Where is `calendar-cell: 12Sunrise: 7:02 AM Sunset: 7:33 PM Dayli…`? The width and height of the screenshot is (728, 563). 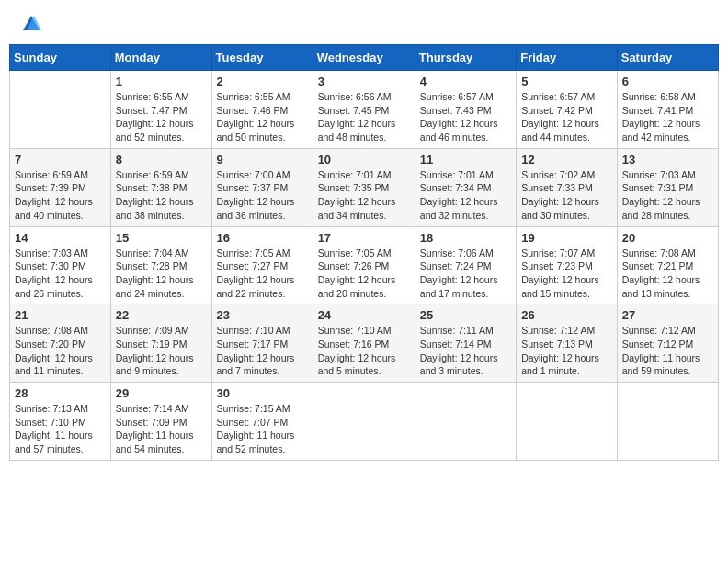 calendar-cell: 12Sunrise: 7:02 AM Sunset: 7:33 PM Dayli… is located at coordinates (567, 188).